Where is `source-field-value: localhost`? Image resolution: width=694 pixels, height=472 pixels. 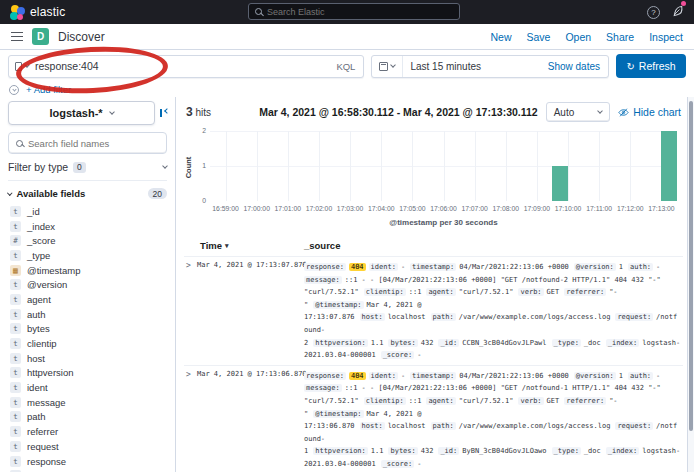 source-field-value: localhost is located at coordinates (407, 426).